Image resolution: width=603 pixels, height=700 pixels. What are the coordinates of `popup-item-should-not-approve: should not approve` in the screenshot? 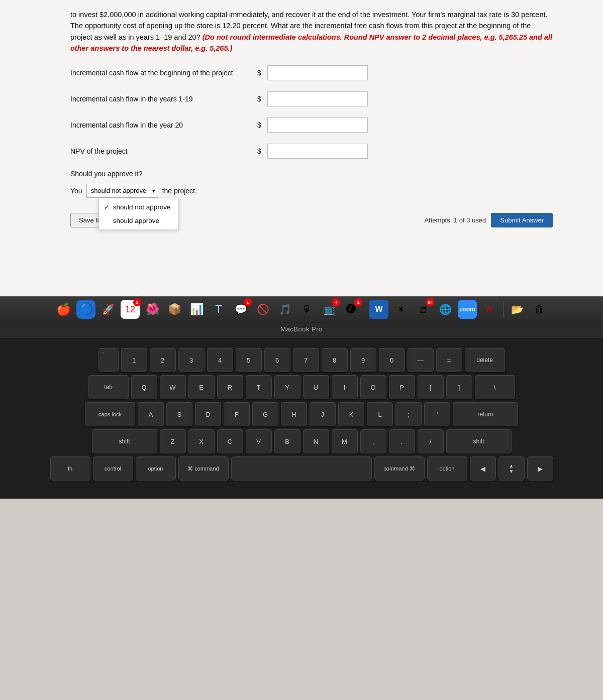 It's located at (139, 207).